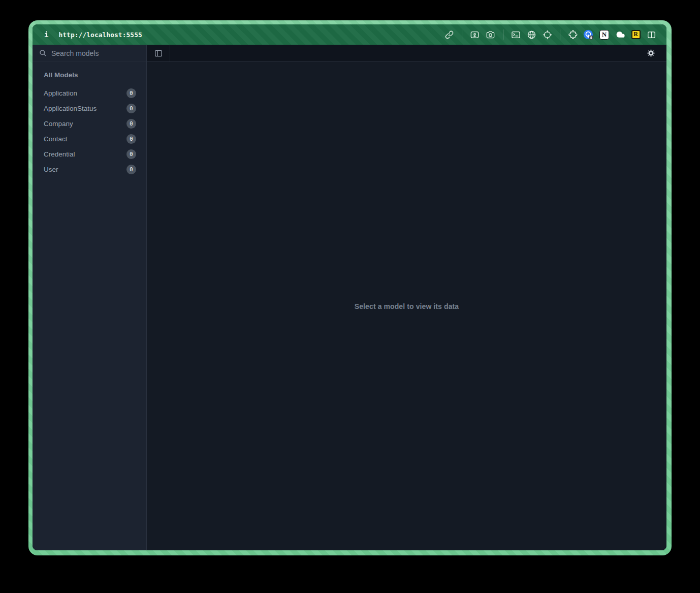 This screenshot has height=593, width=700. Describe the element at coordinates (93, 35) in the screenshot. I see `address-area: i http://localhost:5555` at that location.